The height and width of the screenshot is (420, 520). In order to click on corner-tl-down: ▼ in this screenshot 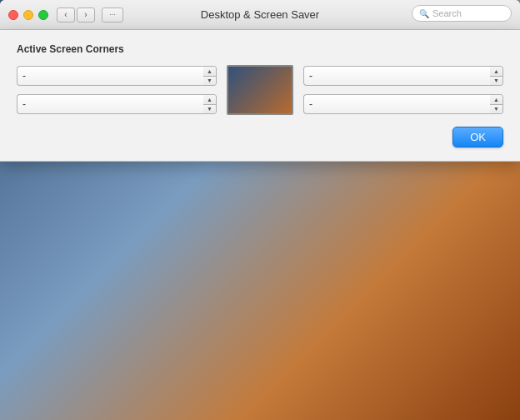, I will do `click(210, 82)`.